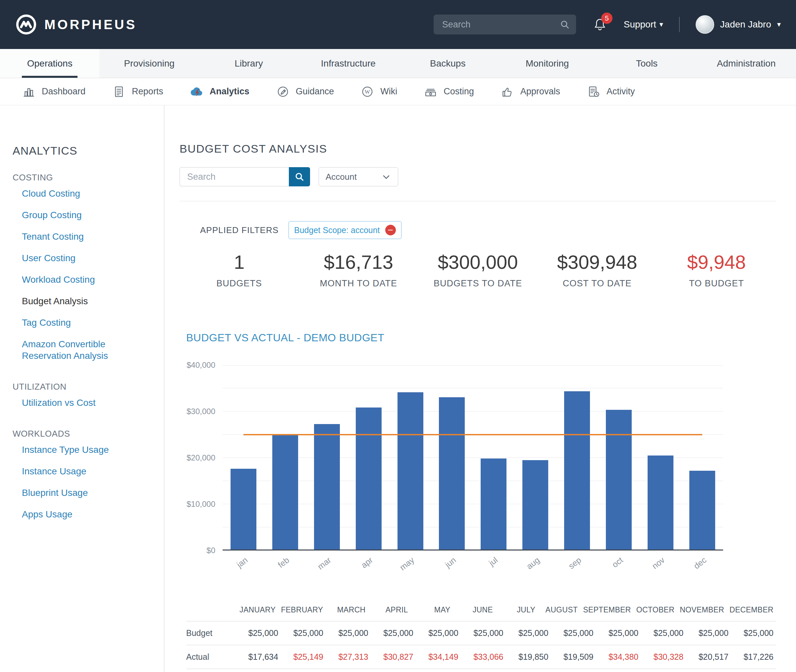  Describe the element at coordinates (535, 458) in the screenshot. I see `bar-slot-aug: aug` at that location.